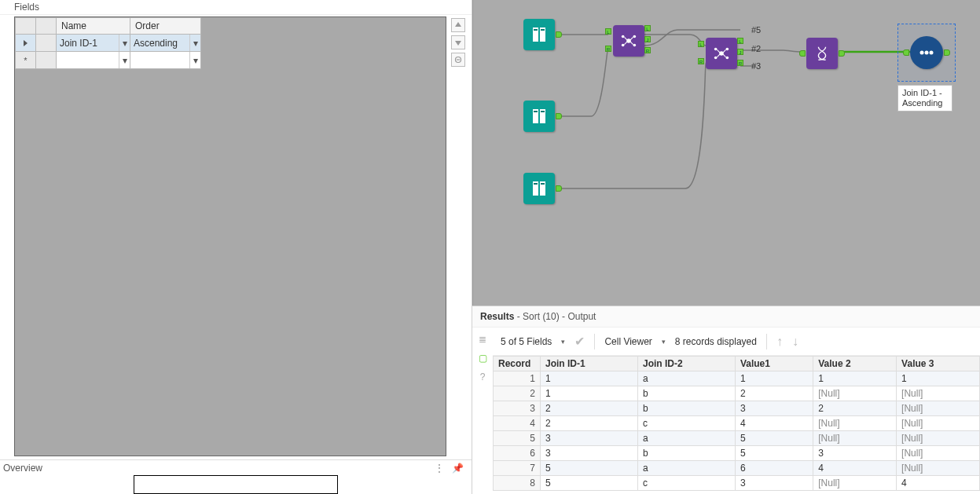 This screenshot has height=494, width=980. Describe the element at coordinates (93, 60) in the screenshot. I see `name-cell: ▾` at that location.